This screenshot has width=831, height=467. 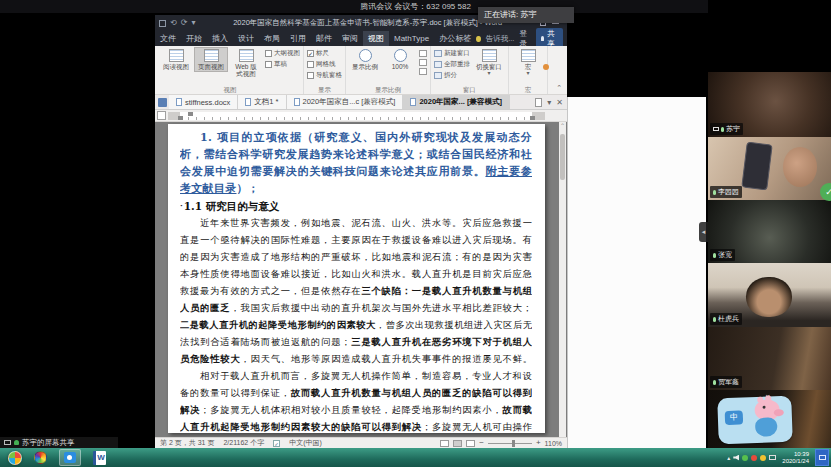 What do you see at coordinates (470, 90) in the screenshot?
I see `ribbon-group-label: 窗口` at bounding box center [470, 90].